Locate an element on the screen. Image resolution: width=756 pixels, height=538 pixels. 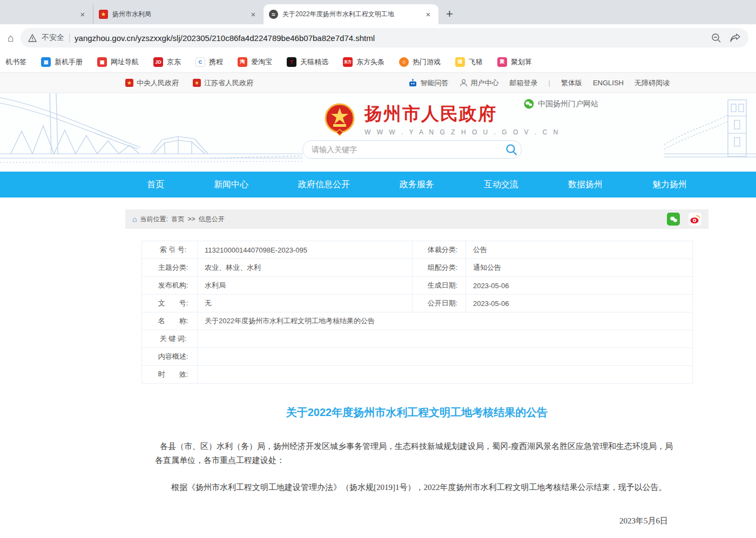
bookmark-fliggy: 猪 飞猪 is located at coordinates (469, 62).